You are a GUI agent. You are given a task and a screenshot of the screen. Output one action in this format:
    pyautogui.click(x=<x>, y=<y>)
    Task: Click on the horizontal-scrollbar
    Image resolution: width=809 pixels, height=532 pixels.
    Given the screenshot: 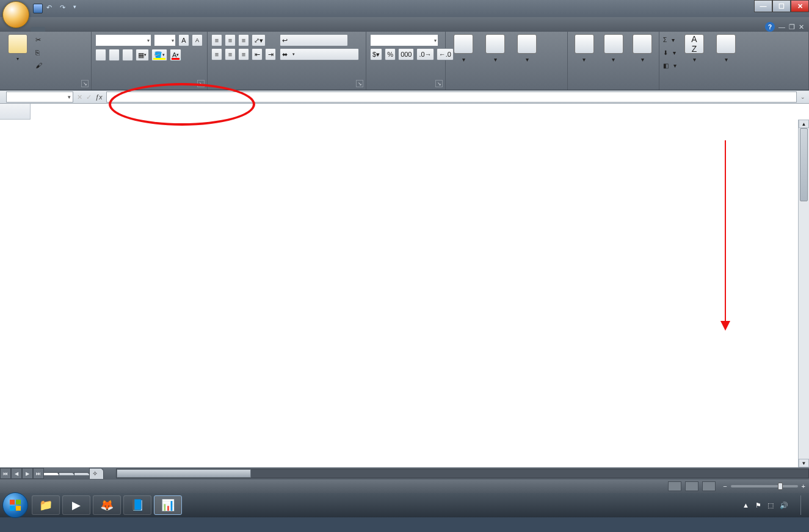 What is the action you would take?
    pyautogui.click(x=463, y=473)
    